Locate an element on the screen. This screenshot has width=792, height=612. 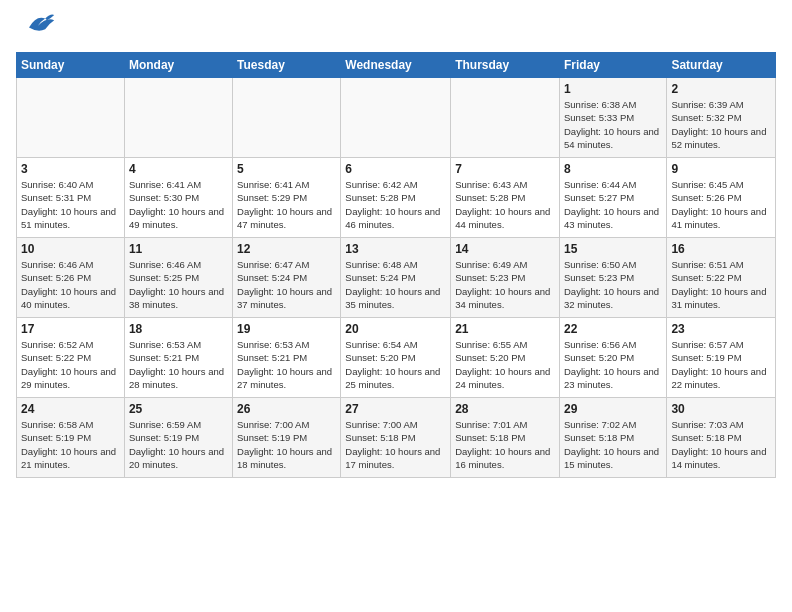
day-info: Sunrise: 6:51 AM Sunset: 5:22 PM Dayligh… is located at coordinates (721, 284).